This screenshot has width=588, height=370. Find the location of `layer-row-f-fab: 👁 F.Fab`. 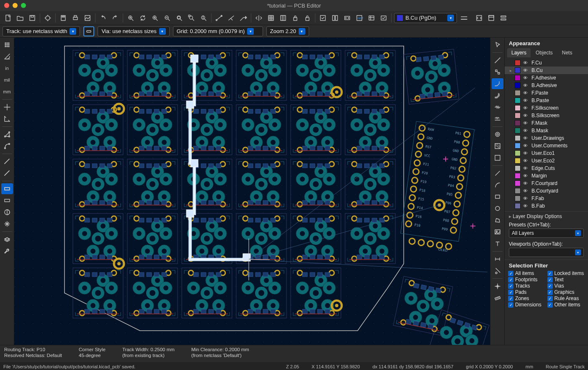

layer-row-f-fab: 👁 F.Fab is located at coordinates (546, 198).